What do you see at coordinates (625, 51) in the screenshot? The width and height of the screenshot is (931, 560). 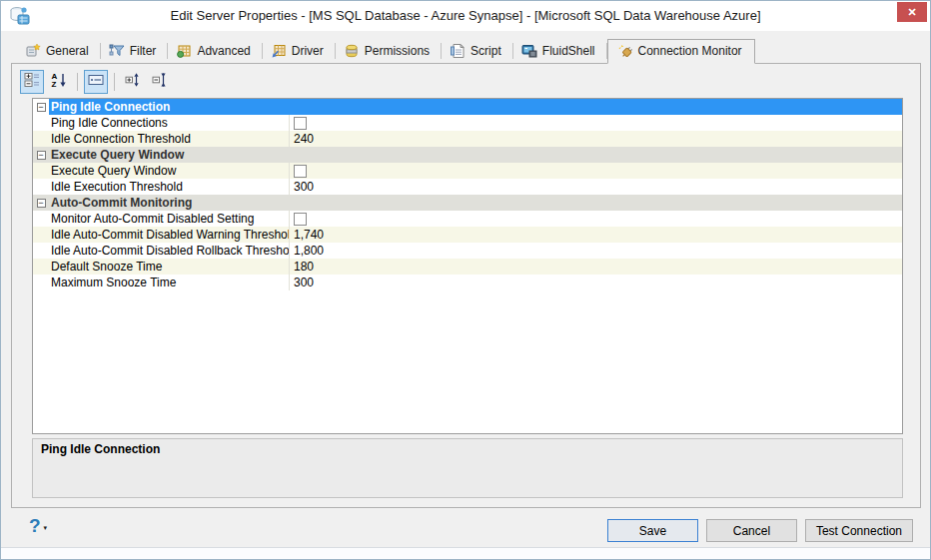 I see `connection-monitor-icon` at bounding box center [625, 51].